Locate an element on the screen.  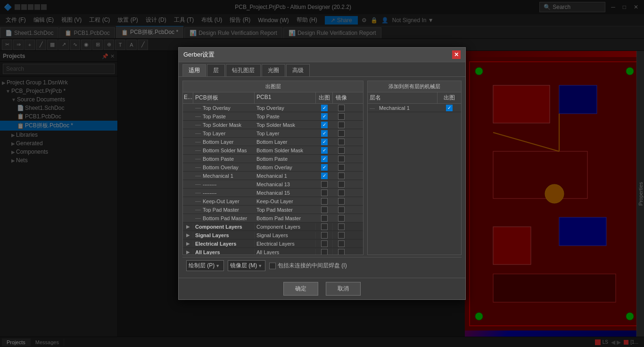
layer-mir-all is located at coordinates (341, 252).